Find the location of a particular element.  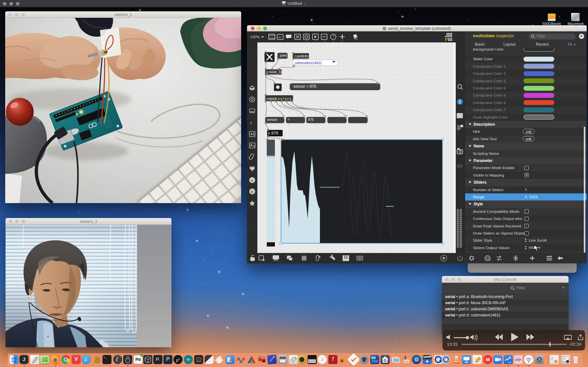

svg-text: -02:24 is located at coordinates (575, 344).